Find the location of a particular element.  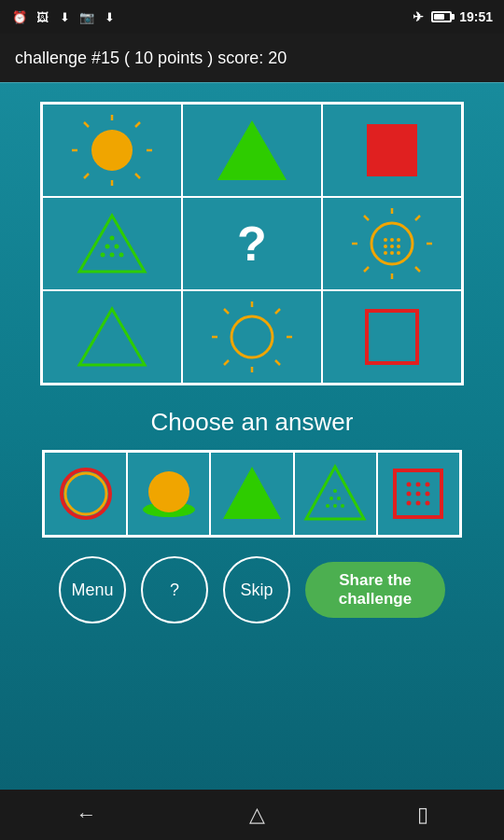

alarm-icon: ⏰ is located at coordinates (20, 17).